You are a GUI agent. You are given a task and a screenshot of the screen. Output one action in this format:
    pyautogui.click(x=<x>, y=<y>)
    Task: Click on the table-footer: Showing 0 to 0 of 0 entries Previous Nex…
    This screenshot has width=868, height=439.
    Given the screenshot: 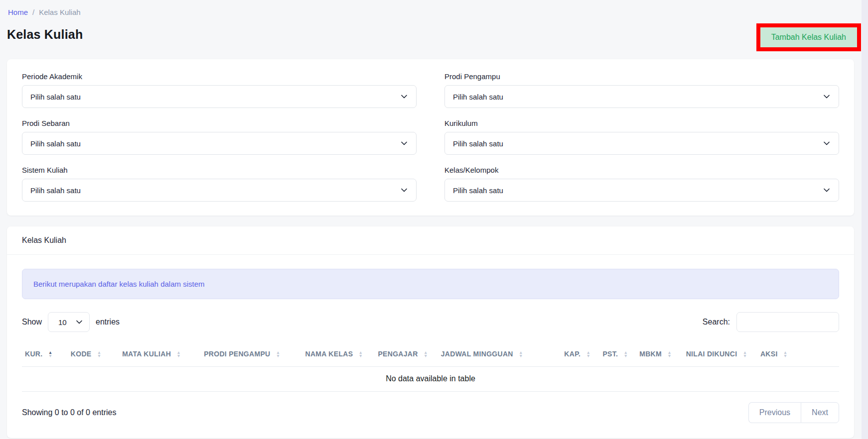 What is the action you would take?
    pyautogui.click(x=431, y=413)
    